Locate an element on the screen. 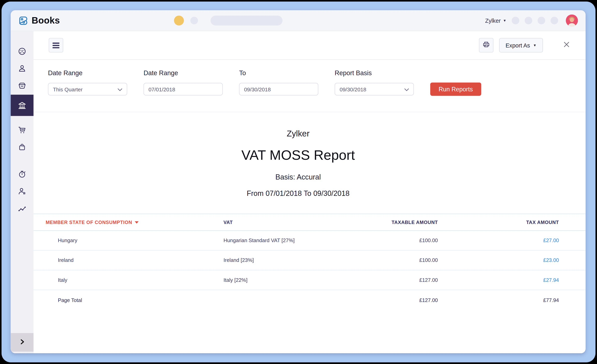 The image size is (597, 364). hamburger-icon is located at coordinates (56, 46).